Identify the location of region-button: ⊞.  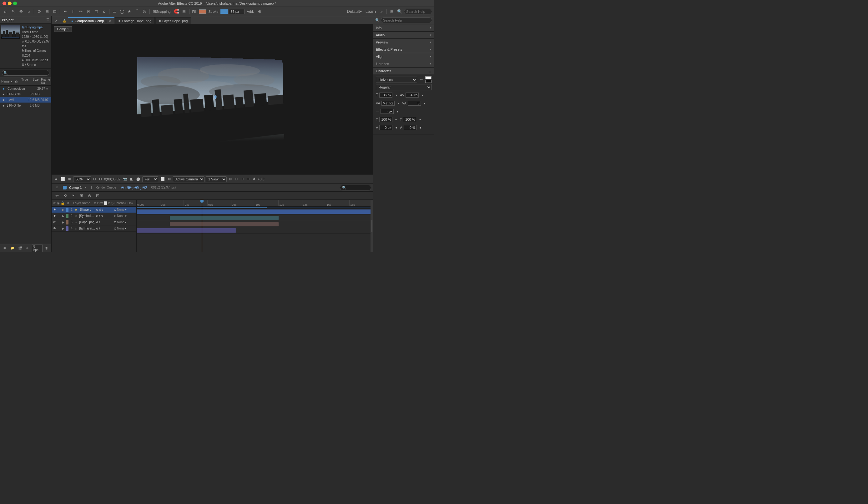
(169, 179).